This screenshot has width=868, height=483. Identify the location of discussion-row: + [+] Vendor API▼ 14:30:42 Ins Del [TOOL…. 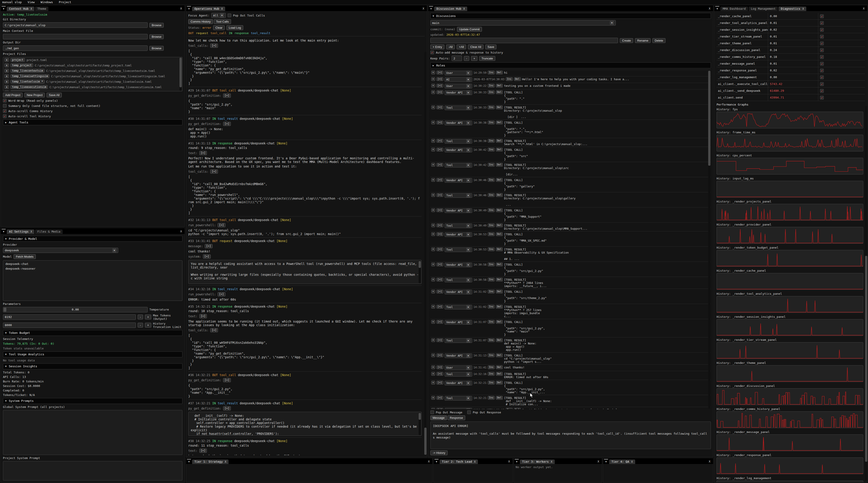
(571, 154).